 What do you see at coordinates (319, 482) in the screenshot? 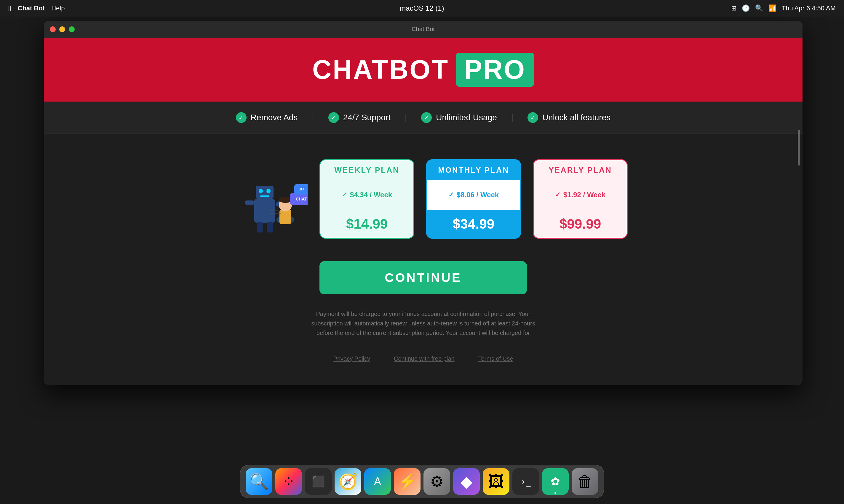
I see `mission-control-icon: ⬛` at bounding box center [319, 482].